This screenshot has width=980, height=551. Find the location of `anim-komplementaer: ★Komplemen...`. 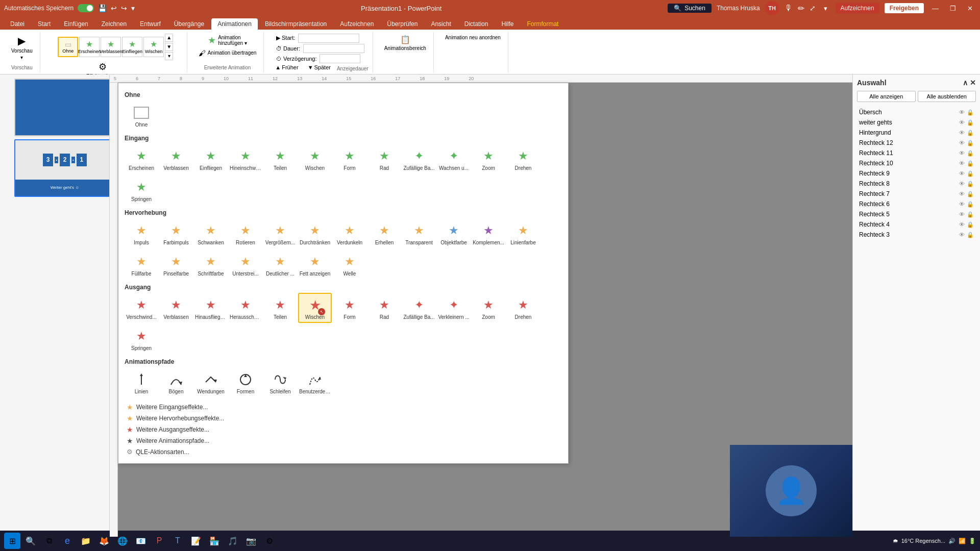

anim-komplementaer: ★Komplemen... is located at coordinates (488, 234).